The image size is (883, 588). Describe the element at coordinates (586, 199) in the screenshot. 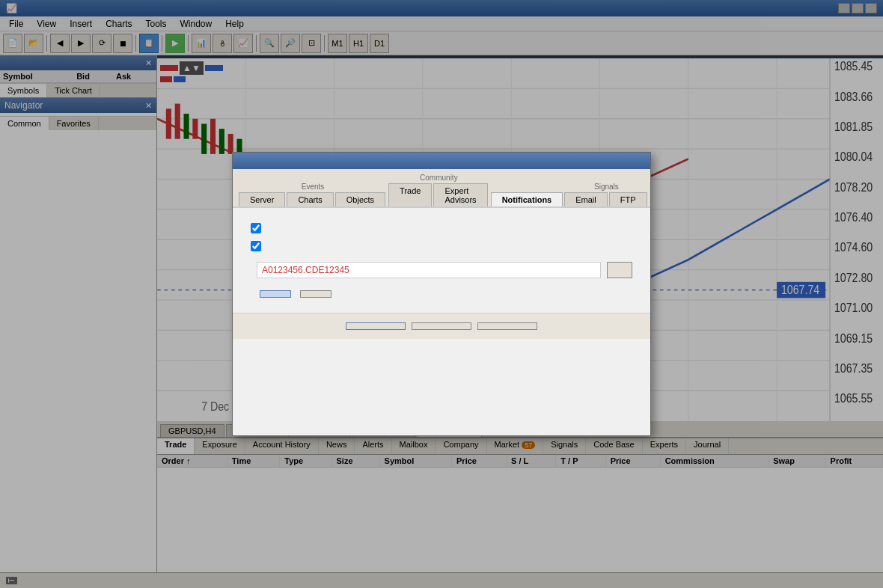

I see `modal-tab-email: Email` at that location.